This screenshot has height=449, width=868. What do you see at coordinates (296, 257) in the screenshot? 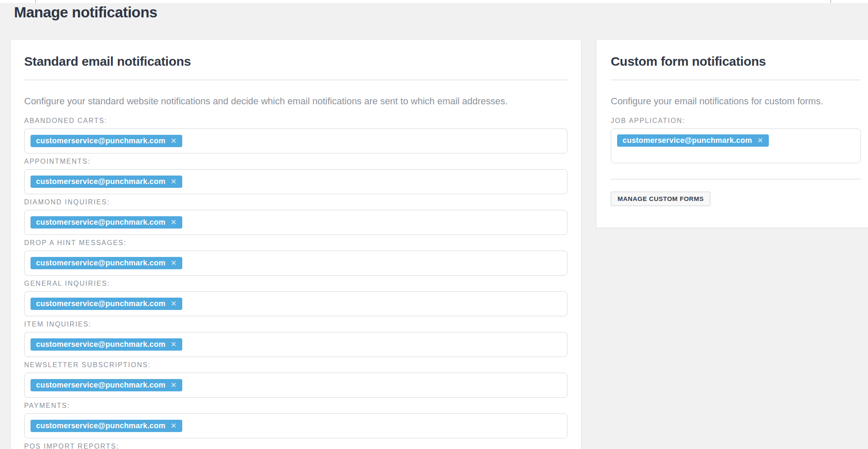
I see `notification-field-drop-a-hint: DROP A HINT MESSAGES: customerservice@pu…` at bounding box center [296, 257].